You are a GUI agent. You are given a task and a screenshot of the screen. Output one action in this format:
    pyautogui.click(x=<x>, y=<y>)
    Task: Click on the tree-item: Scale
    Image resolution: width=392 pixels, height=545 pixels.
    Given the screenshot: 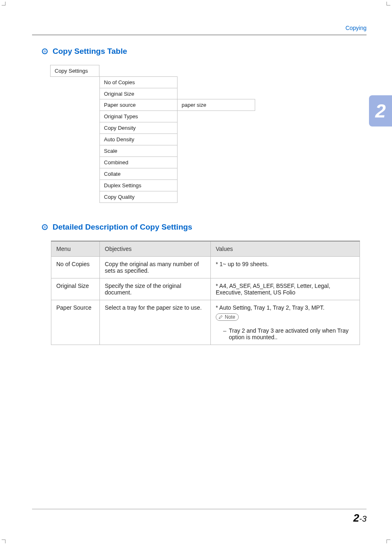 What is the action you would take?
    pyautogui.click(x=138, y=151)
    